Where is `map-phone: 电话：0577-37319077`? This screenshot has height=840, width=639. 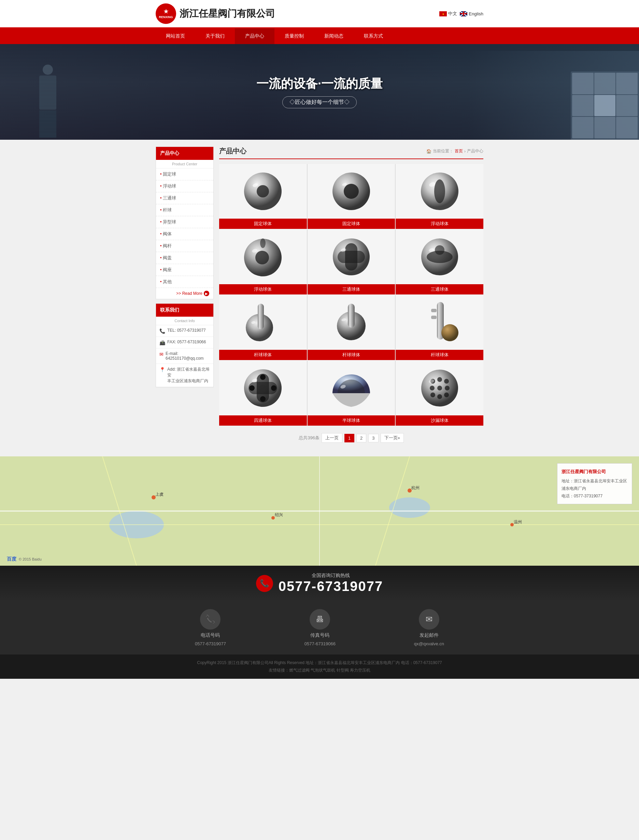 map-phone: 电话：0577-37319077 is located at coordinates (594, 496).